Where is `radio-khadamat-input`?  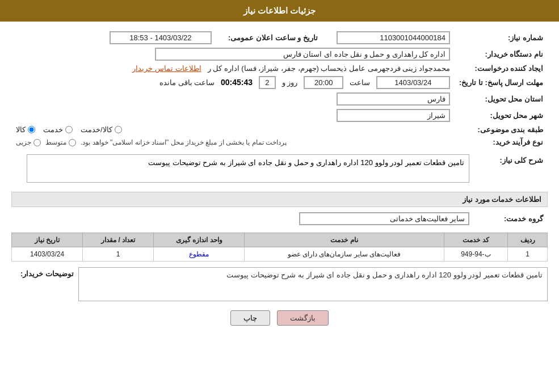
radio-khadamat-input is located at coordinates (69, 129).